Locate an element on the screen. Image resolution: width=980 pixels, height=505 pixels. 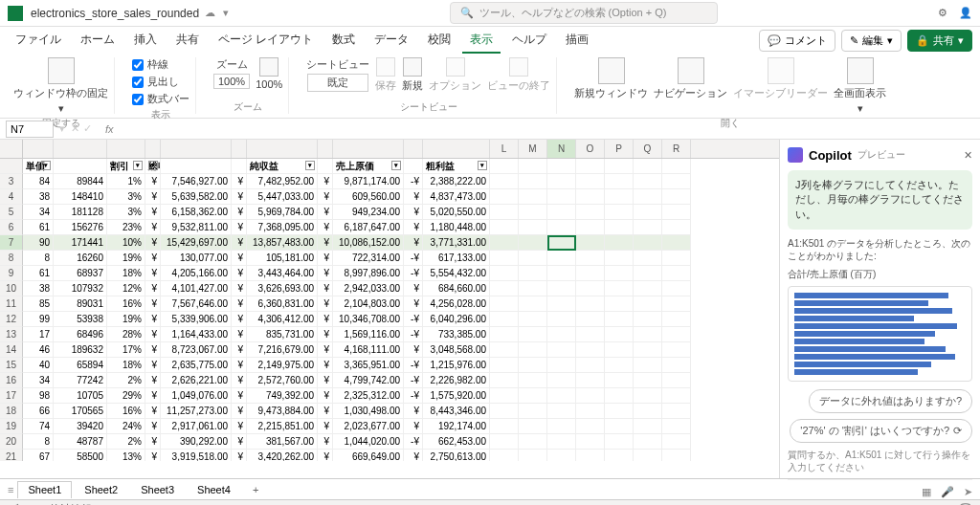
cell: 189632 is located at coordinates (80, 350).